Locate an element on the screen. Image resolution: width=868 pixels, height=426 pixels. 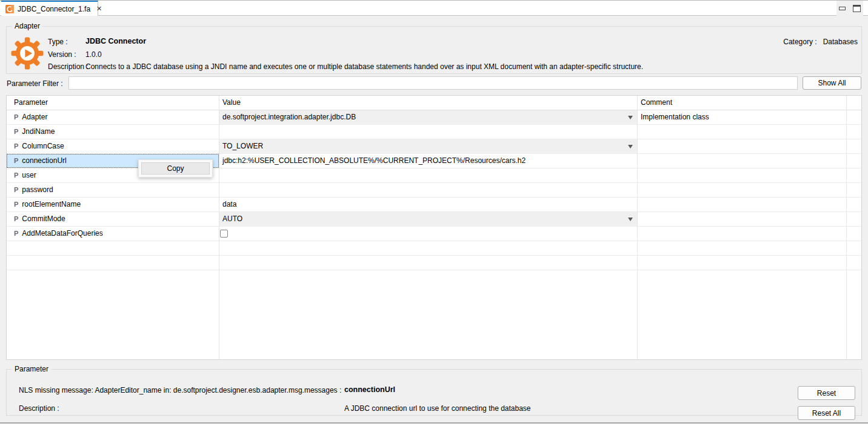
table-row: ProotElementNamedata is located at coordinates (434, 205).